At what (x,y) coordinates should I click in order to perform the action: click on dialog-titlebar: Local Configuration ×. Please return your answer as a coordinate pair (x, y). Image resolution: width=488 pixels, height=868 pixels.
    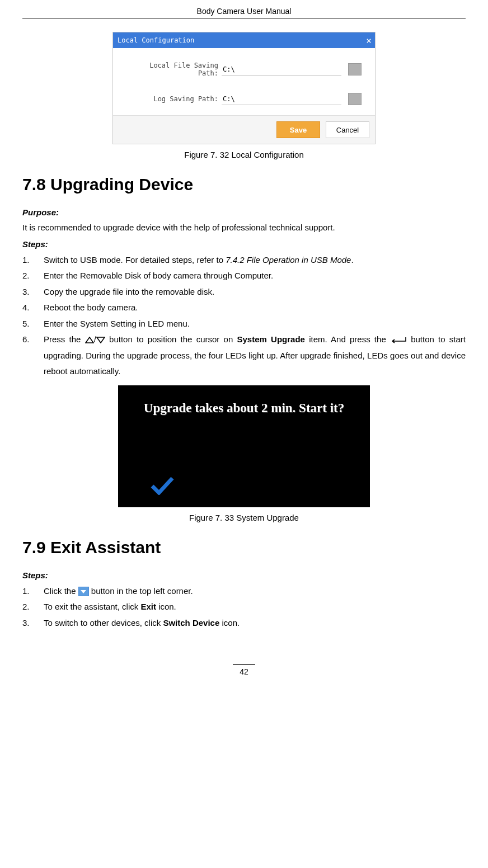
    Looking at the image, I should click on (244, 40).